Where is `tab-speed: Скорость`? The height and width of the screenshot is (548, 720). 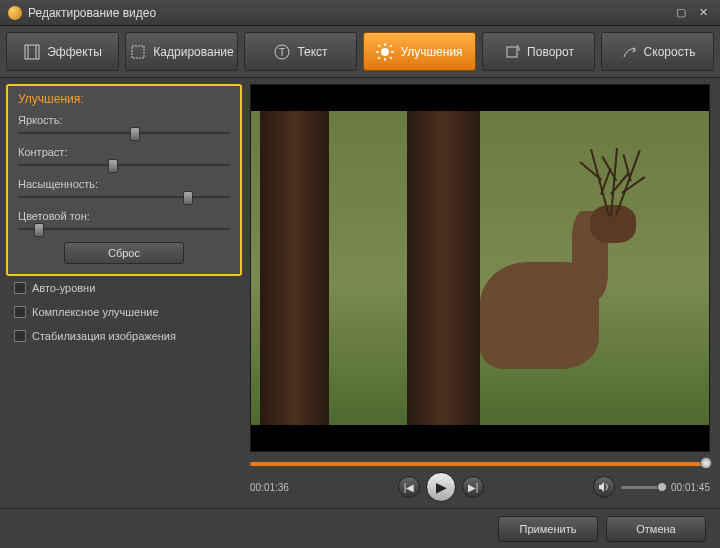 tab-speed: Скорость is located at coordinates (658, 52).